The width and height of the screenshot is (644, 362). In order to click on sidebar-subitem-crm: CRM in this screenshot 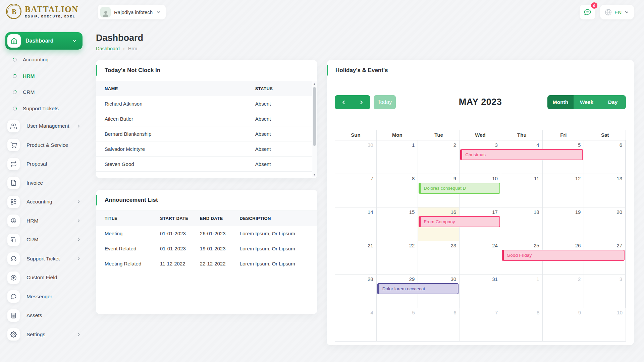, I will do `click(45, 93)`.